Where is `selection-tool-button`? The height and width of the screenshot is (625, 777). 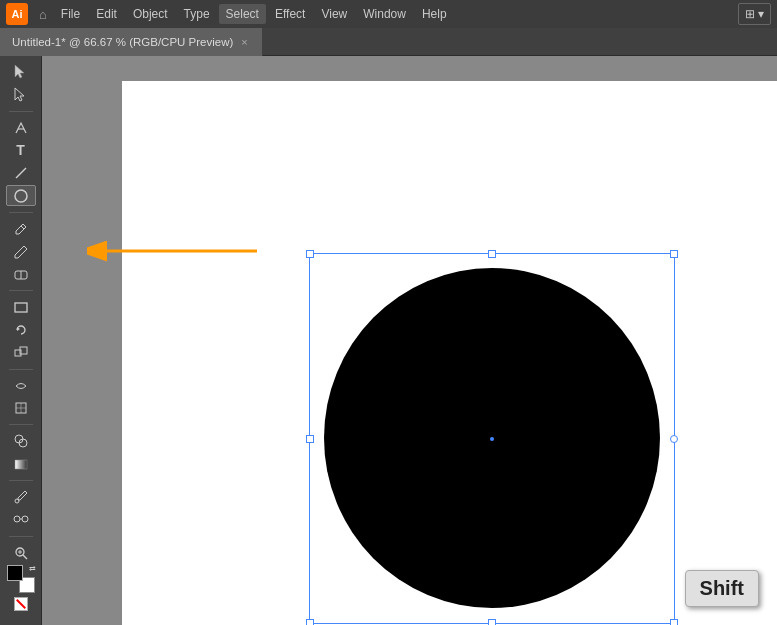 selection-tool-button is located at coordinates (21, 72).